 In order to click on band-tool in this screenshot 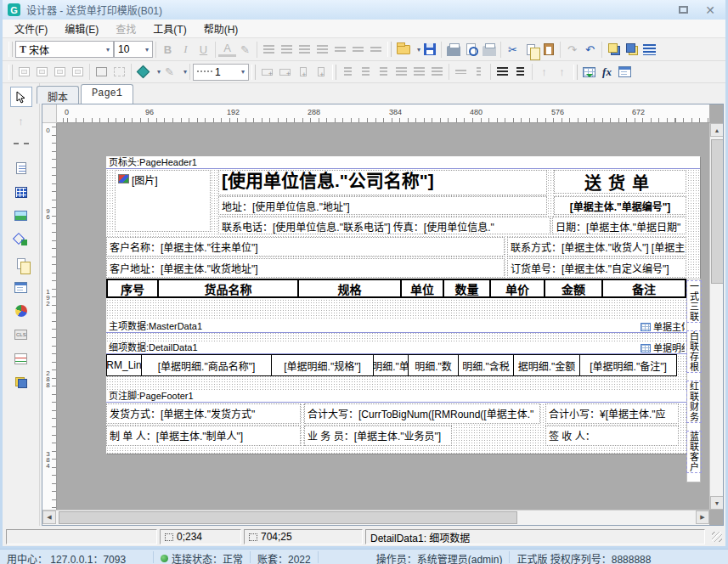, I will do `click(21, 144)`.